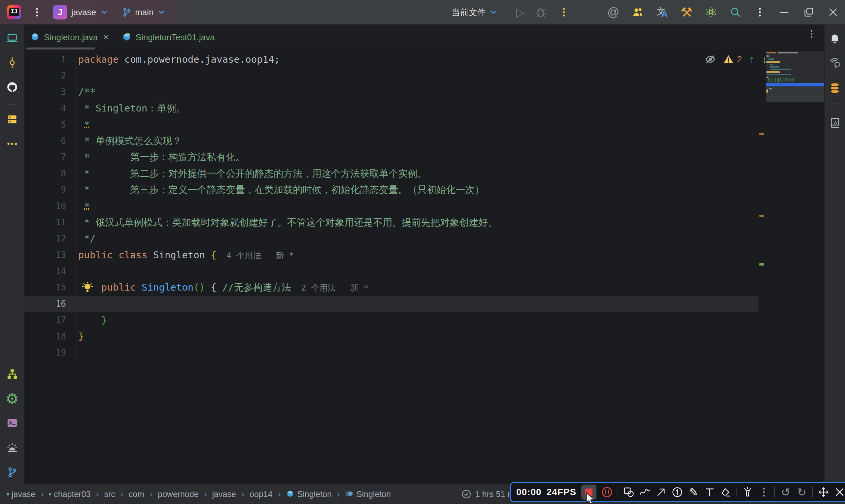  I want to click on main-menu-button, so click(37, 12).